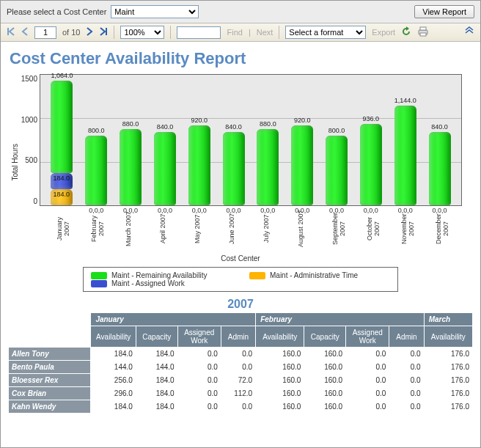  I want to click on year-heading: 2007, so click(240, 304).